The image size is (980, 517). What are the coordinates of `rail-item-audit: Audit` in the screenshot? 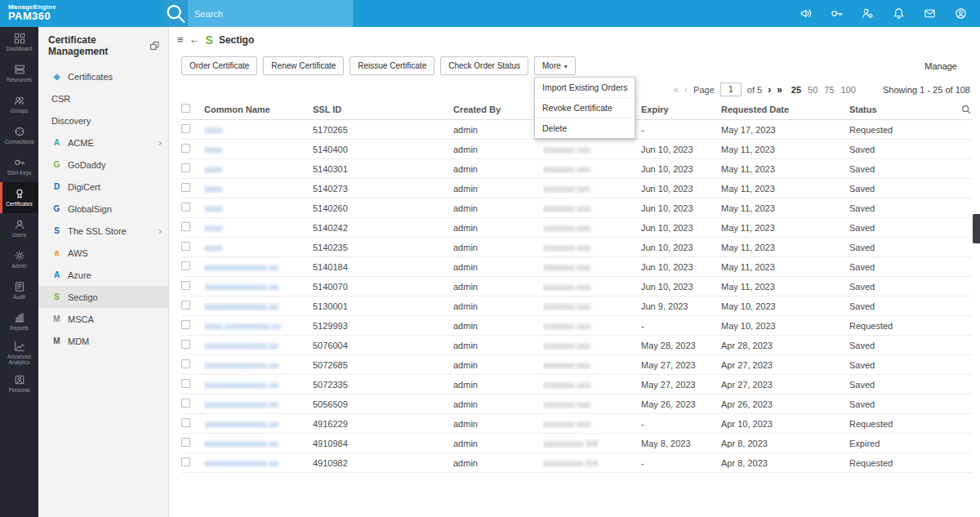 It's located at (20, 291).